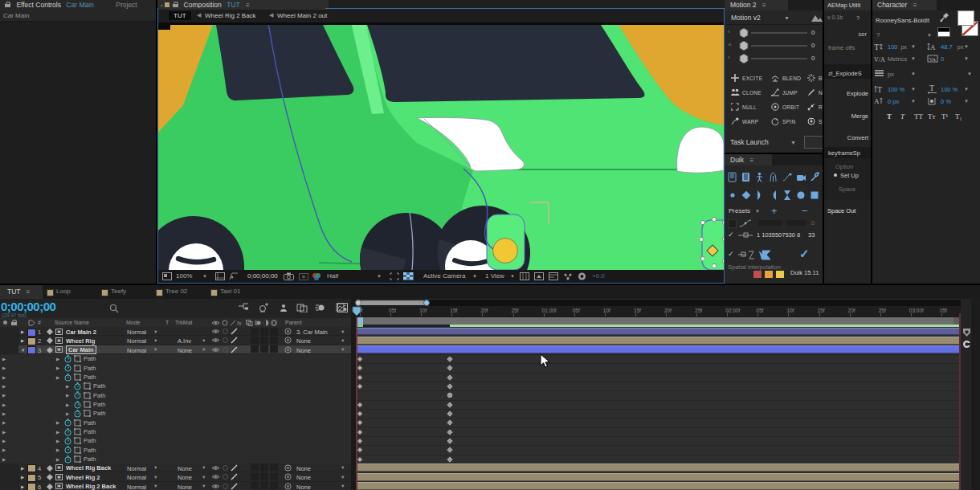 The height and width of the screenshot is (490, 980). I want to click on type-all-caps-button: TT, so click(919, 116).